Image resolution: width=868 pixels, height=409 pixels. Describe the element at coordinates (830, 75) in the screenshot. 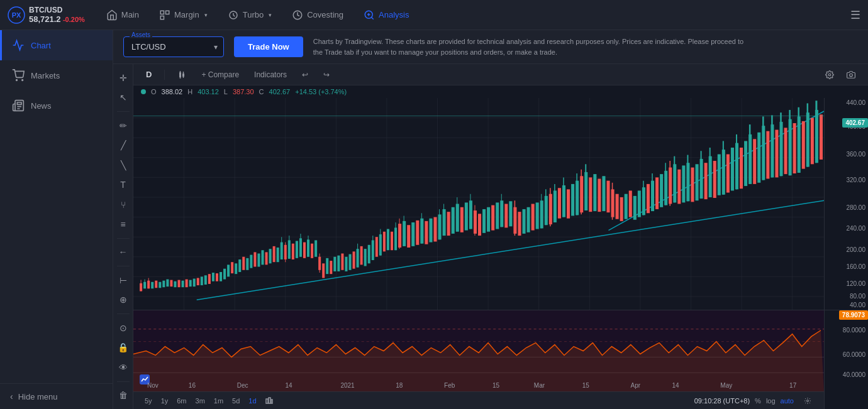

I see `settings-btn` at that location.